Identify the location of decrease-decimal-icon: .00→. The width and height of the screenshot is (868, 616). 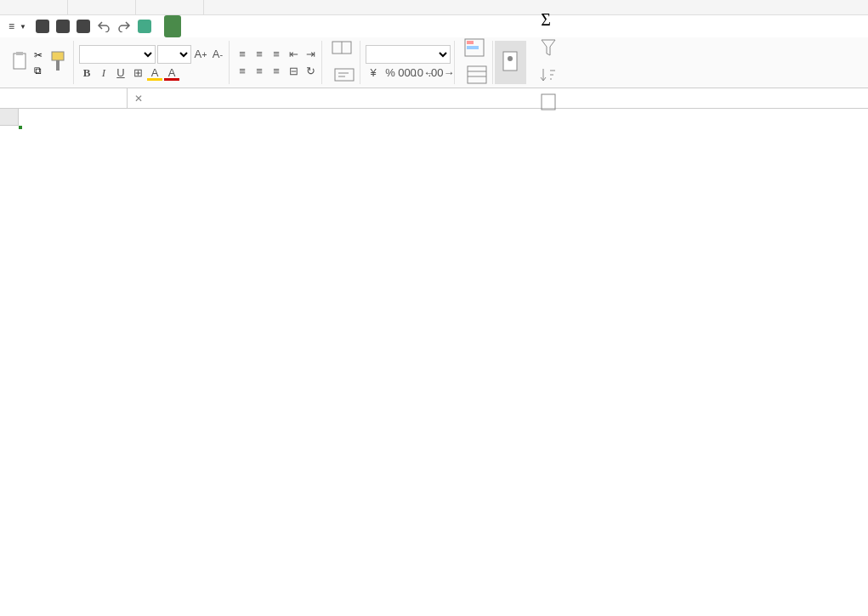
(441, 73).